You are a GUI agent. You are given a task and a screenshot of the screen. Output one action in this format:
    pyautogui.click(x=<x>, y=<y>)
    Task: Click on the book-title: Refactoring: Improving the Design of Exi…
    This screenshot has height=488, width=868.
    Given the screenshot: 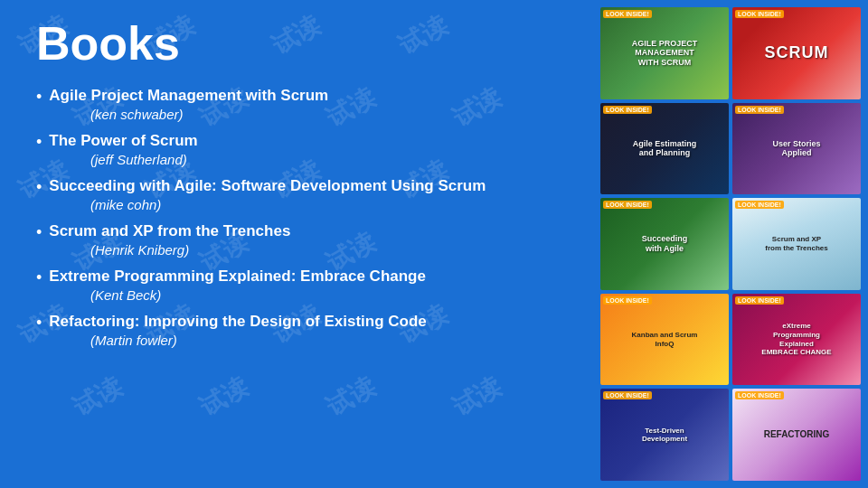 What is the action you would take?
    pyautogui.click(x=237, y=322)
    